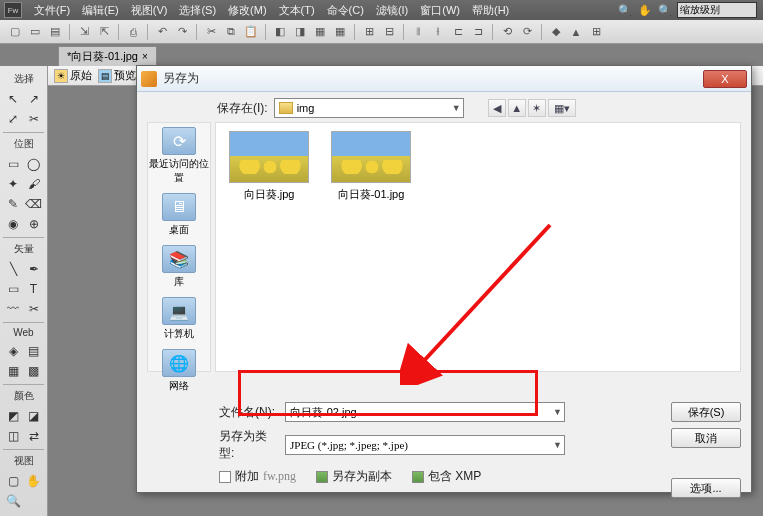 The height and width of the screenshot is (516, 763). I want to click on rect-tool-icon: ▭, so click(13, 289).